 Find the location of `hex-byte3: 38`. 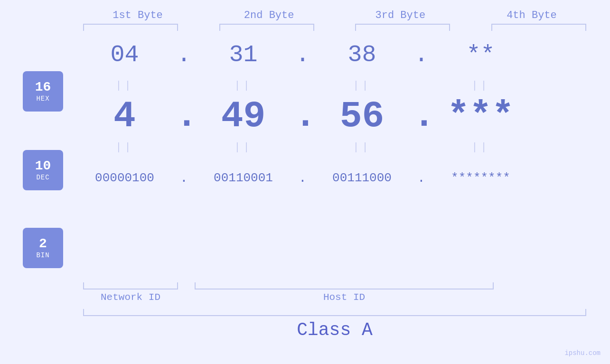

hex-byte3: 38 is located at coordinates (362, 55).